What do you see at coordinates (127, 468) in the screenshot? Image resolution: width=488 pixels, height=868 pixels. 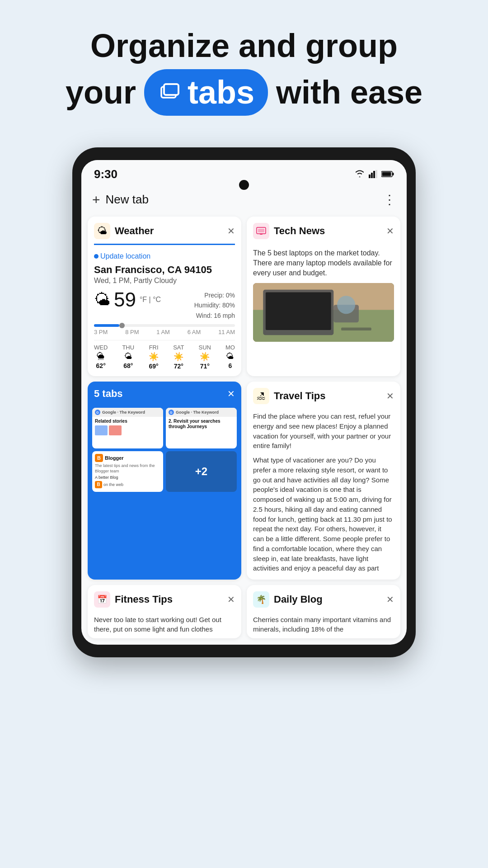 I see `blogger-text: The latest tips and news from the Blogge…` at bounding box center [127, 468].